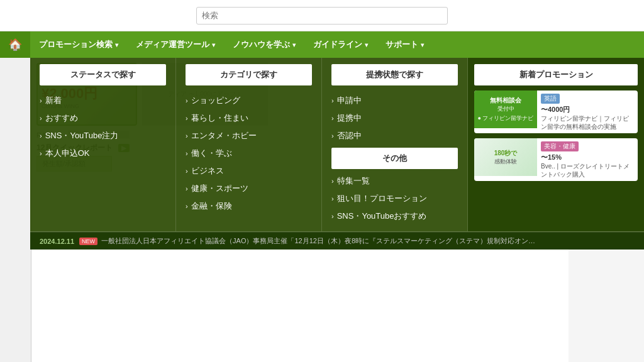 The image size is (644, 362). I want to click on promo-tag-1: 英語, so click(550, 99).